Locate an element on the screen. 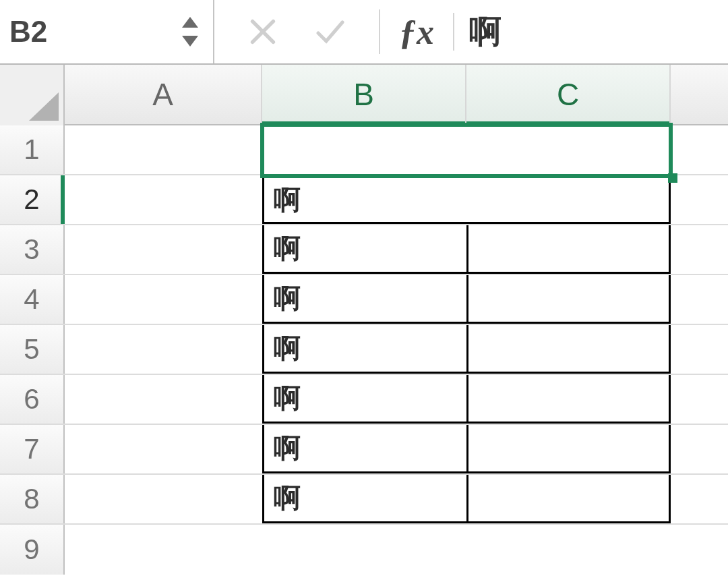 The height and width of the screenshot is (580, 728). name-box-stepper is located at coordinates (198, 32).